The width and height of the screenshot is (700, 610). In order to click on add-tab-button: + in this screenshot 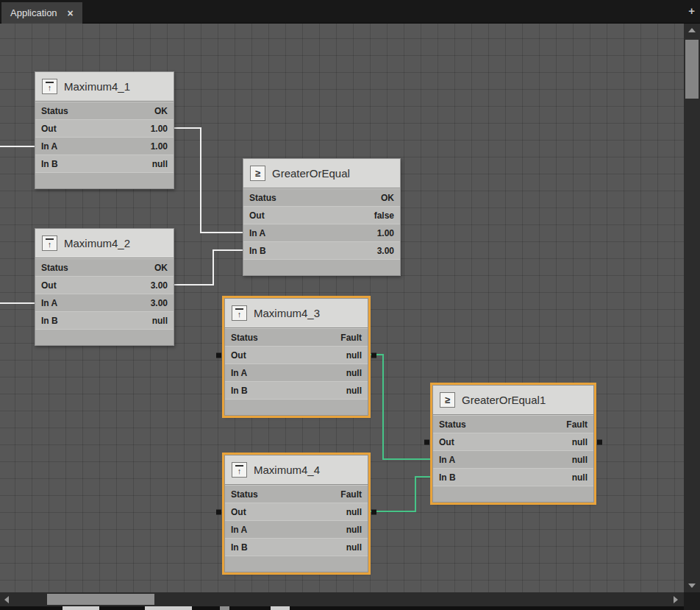, I will do `click(691, 10)`.